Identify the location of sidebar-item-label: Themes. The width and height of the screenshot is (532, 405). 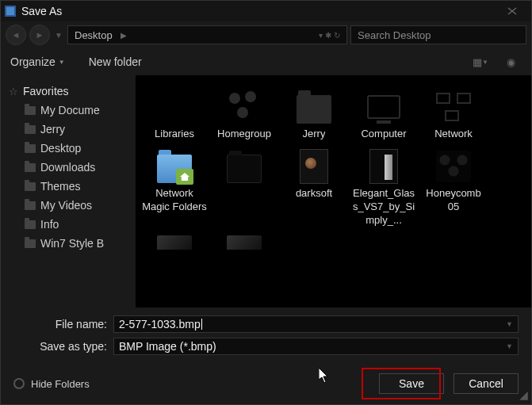
(60, 186).